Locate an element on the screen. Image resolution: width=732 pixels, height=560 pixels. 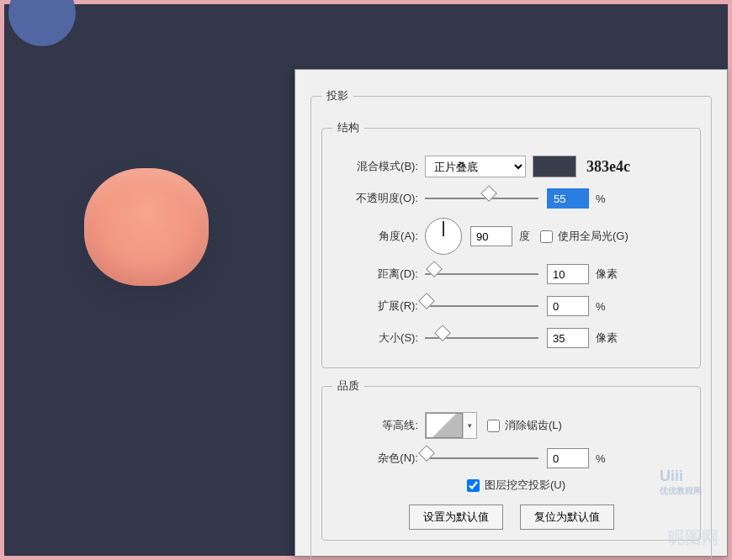
blue-shape is located at coordinates (42, 24).